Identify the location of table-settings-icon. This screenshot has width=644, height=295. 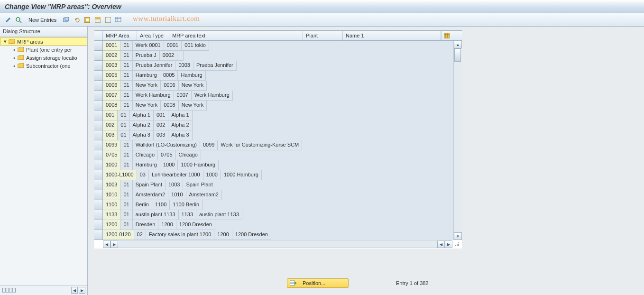
(119, 20).